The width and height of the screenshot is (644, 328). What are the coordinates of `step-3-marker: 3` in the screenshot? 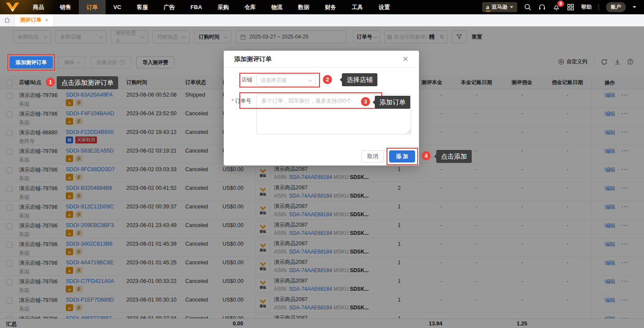 It's located at (365, 101).